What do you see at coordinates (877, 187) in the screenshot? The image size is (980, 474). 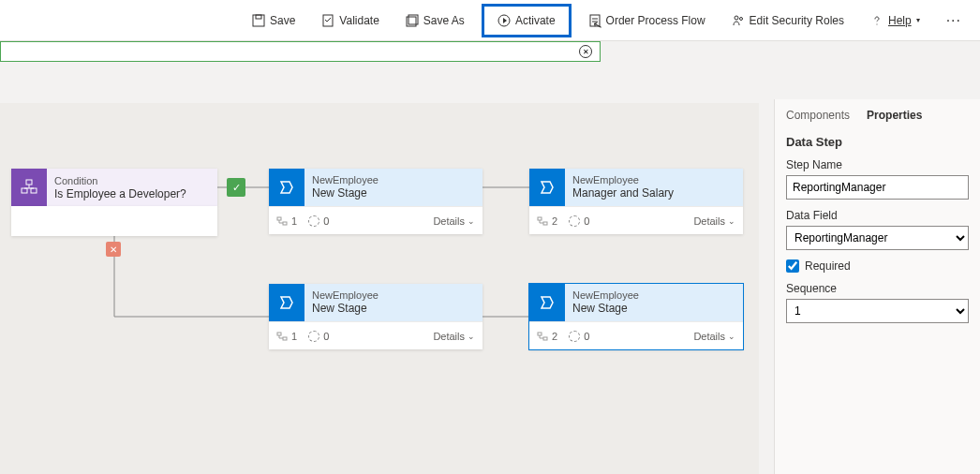 I see `stepname-input` at bounding box center [877, 187].